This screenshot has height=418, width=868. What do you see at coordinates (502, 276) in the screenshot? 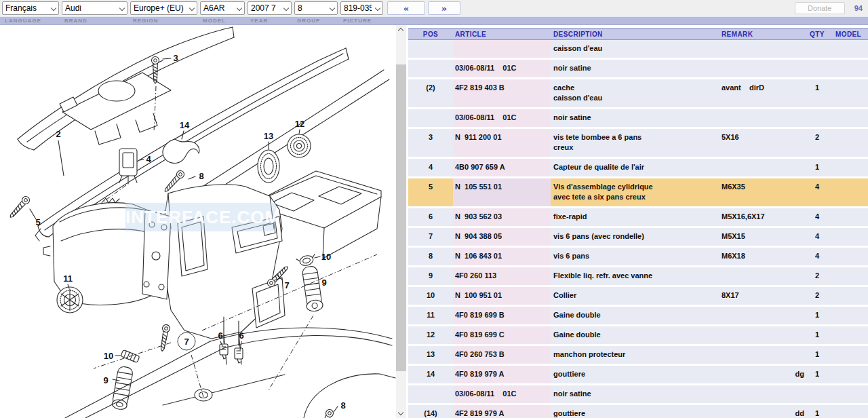
I see `cell-article: 4F0 260 113` at bounding box center [502, 276].